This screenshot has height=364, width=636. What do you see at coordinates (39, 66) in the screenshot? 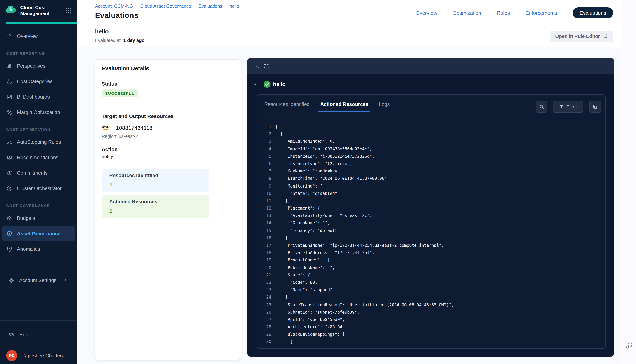
I see `sidebar-item: Perspectives` at bounding box center [39, 66].